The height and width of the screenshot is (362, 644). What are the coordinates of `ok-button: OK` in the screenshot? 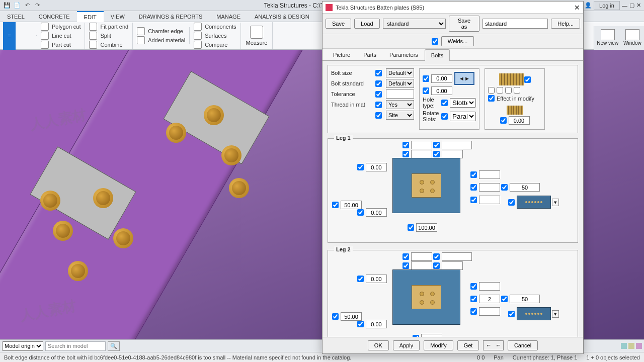 It's located at (378, 345).